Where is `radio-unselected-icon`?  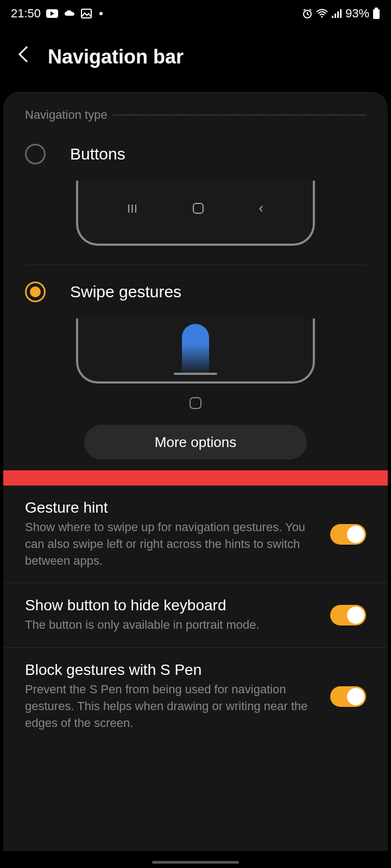
radio-unselected-icon is located at coordinates (35, 154).